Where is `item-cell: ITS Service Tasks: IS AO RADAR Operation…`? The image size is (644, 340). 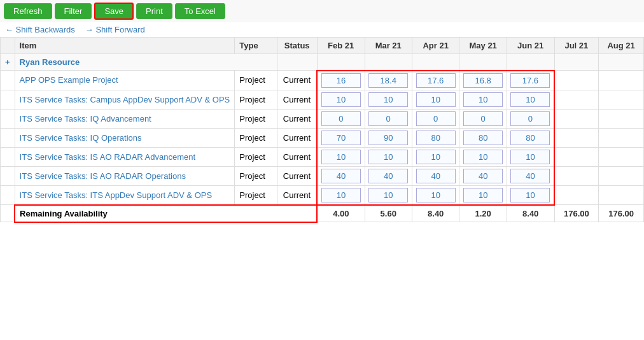
item-cell: ITS Service Tasks: IS AO RADAR Operation… is located at coordinates (125, 176).